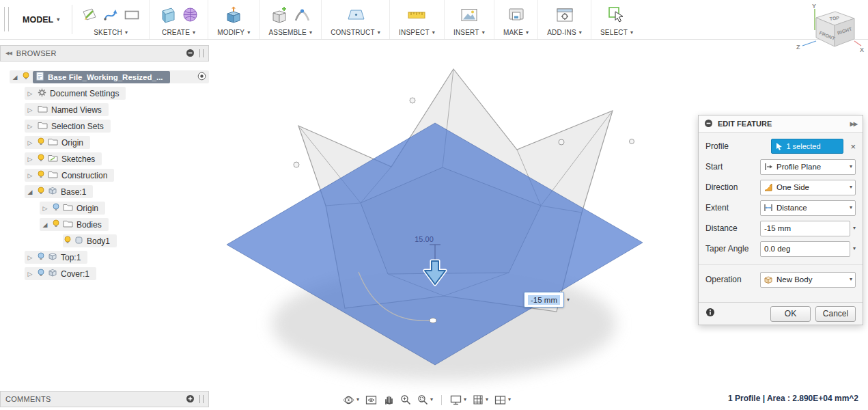 Image resolution: width=868 pixels, height=410 pixels. Describe the element at coordinates (356, 15) in the screenshot. I see `construction-plane-icon` at that location.